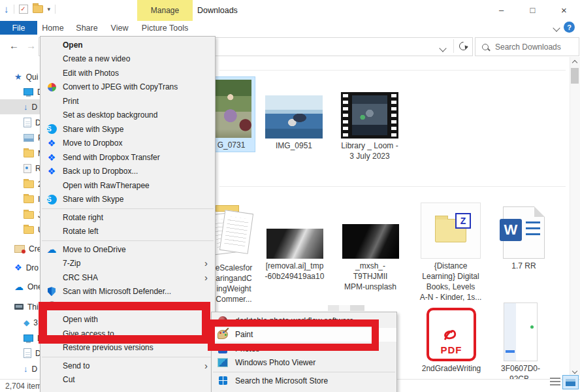 This screenshot has height=392, width=580. I want to click on title-bar: ↓ ✓ ▾ Manage Downloads – □ ×, so click(290, 10).